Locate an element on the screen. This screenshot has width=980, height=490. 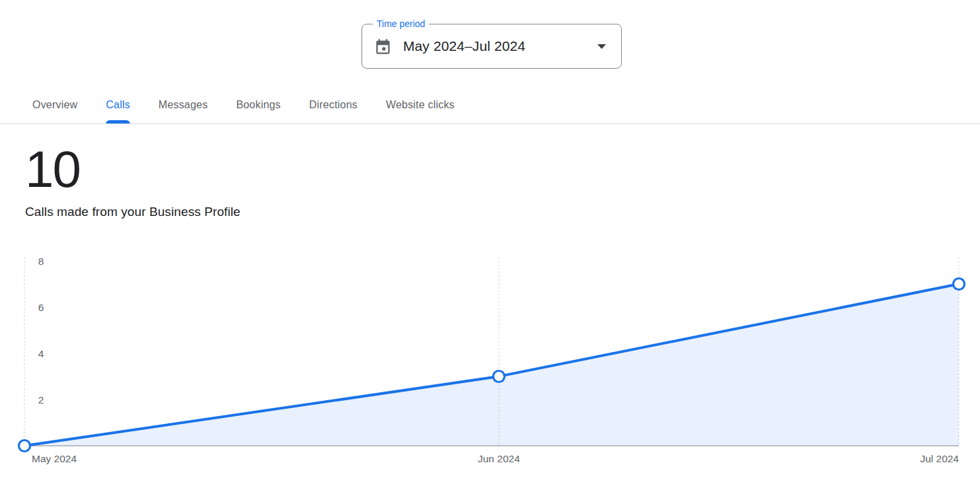
dropdown-arrow-icon is located at coordinates (601, 46).